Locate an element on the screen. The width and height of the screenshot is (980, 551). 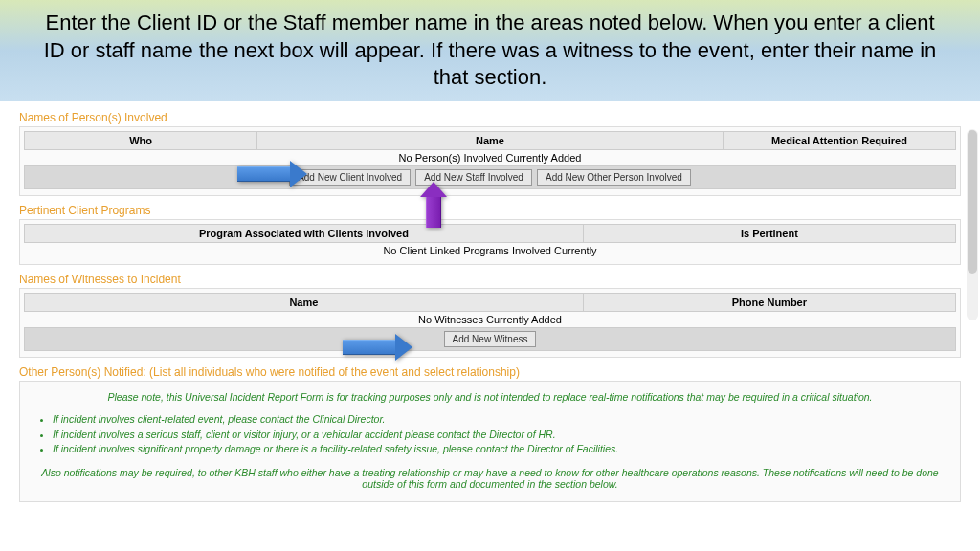
programs-section: Program Associated with Clients Involved… is located at coordinates (490, 242).